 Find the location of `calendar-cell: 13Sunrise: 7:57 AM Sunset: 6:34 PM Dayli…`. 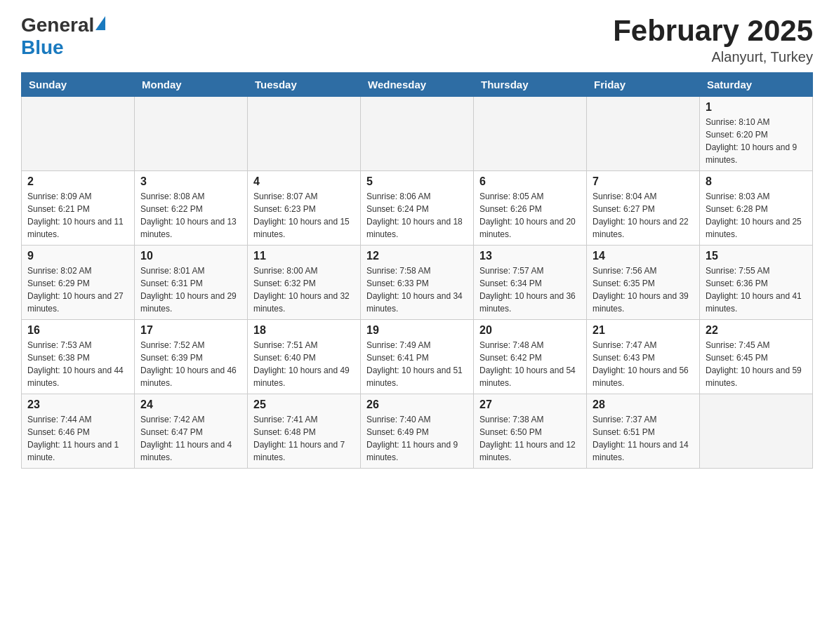

calendar-cell: 13Sunrise: 7:57 AM Sunset: 6:34 PM Dayli… is located at coordinates (531, 283).